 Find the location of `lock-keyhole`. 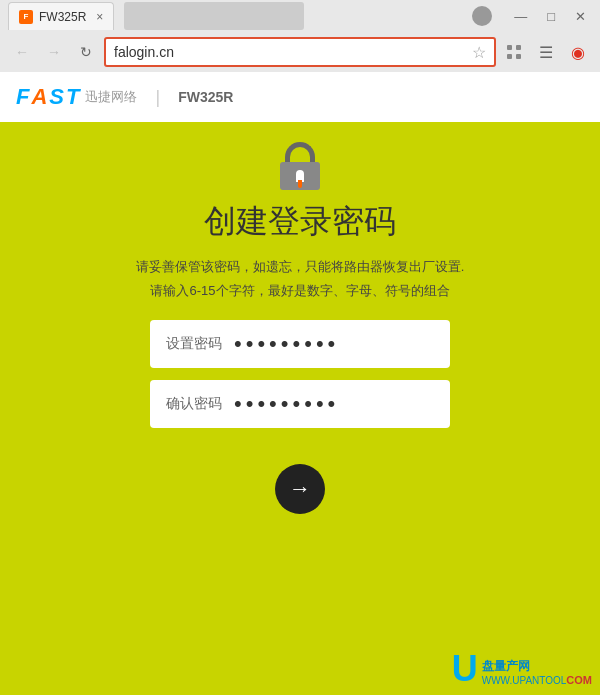

lock-keyhole is located at coordinates (300, 176).